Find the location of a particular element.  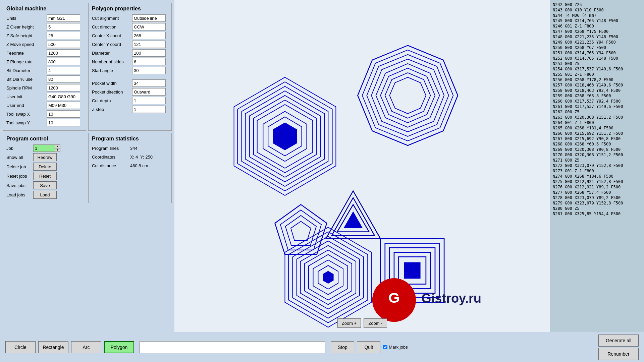

start-angle-label: Start angle is located at coordinates (112, 70).